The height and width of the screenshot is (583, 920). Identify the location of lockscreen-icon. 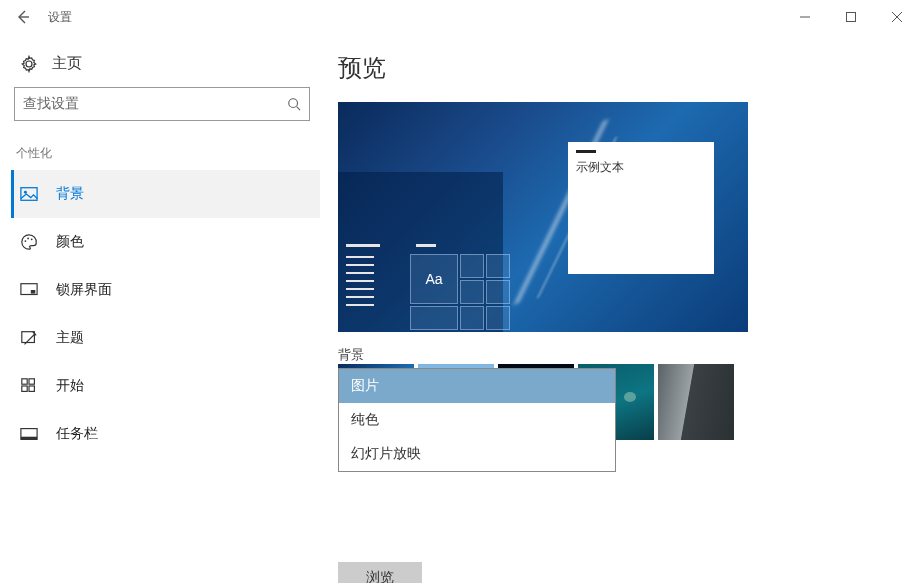
(29, 290).